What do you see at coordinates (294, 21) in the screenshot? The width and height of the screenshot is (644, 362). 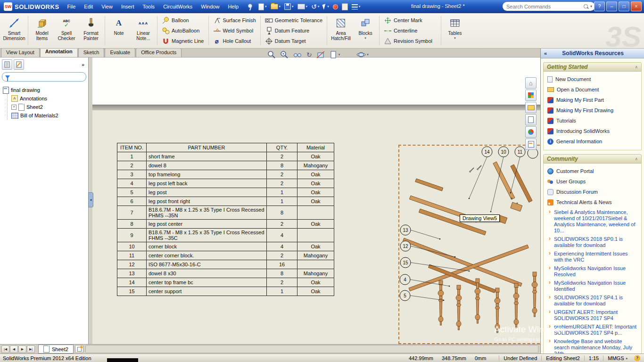 I see `geometric-tolerance-tool: Geometric Tolerance` at bounding box center [294, 21].